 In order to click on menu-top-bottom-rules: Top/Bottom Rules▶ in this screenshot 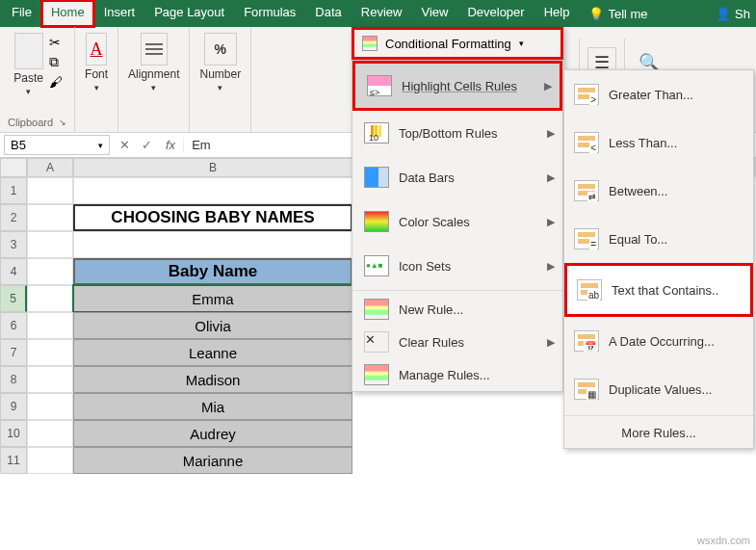, I will do `click(457, 133)`.